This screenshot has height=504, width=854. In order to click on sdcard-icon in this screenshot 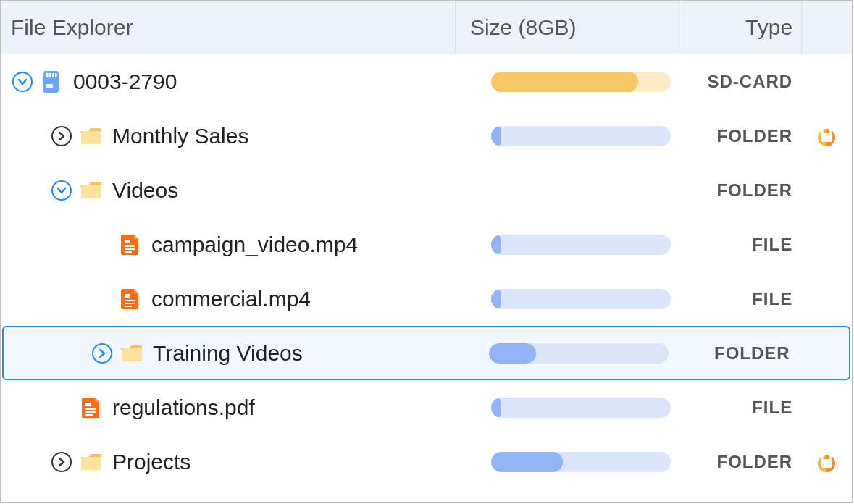, I will do `click(52, 82)`.